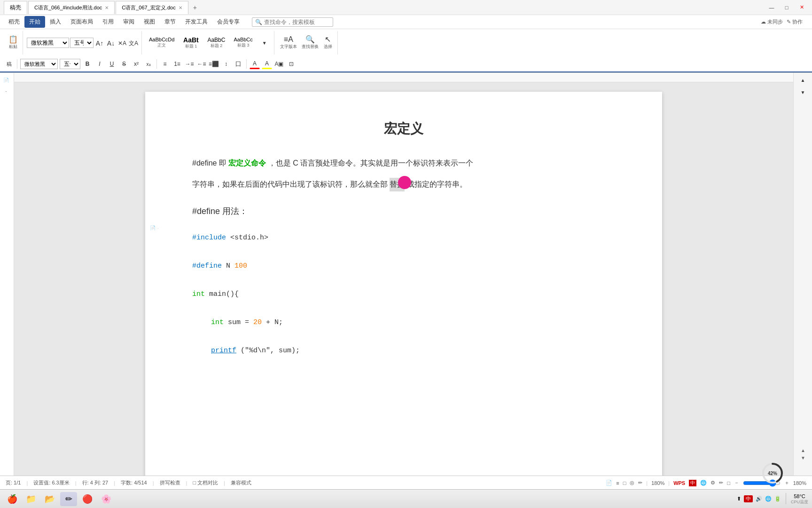 This screenshot has width=812, height=508. I want to click on progress-circle: 42%, so click(773, 473).